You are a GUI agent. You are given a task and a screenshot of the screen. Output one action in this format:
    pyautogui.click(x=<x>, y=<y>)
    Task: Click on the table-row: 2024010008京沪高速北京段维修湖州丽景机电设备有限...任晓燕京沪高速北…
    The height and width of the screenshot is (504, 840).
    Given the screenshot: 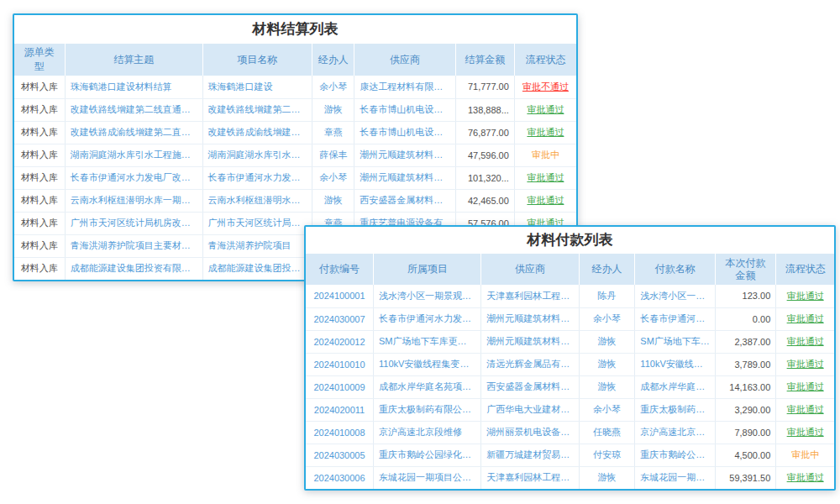 What is the action you would take?
    pyautogui.click(x=570, y=432)
    